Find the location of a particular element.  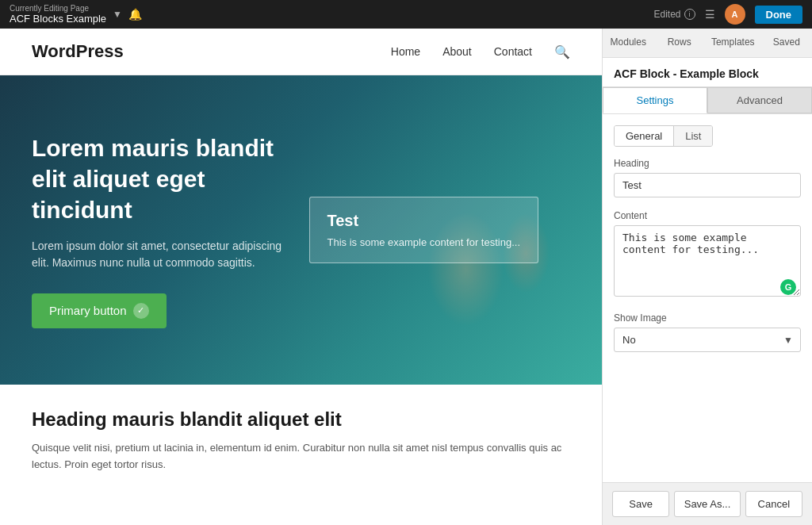

chevron-down-icon: ▼ is located at coordinates (117, 14).